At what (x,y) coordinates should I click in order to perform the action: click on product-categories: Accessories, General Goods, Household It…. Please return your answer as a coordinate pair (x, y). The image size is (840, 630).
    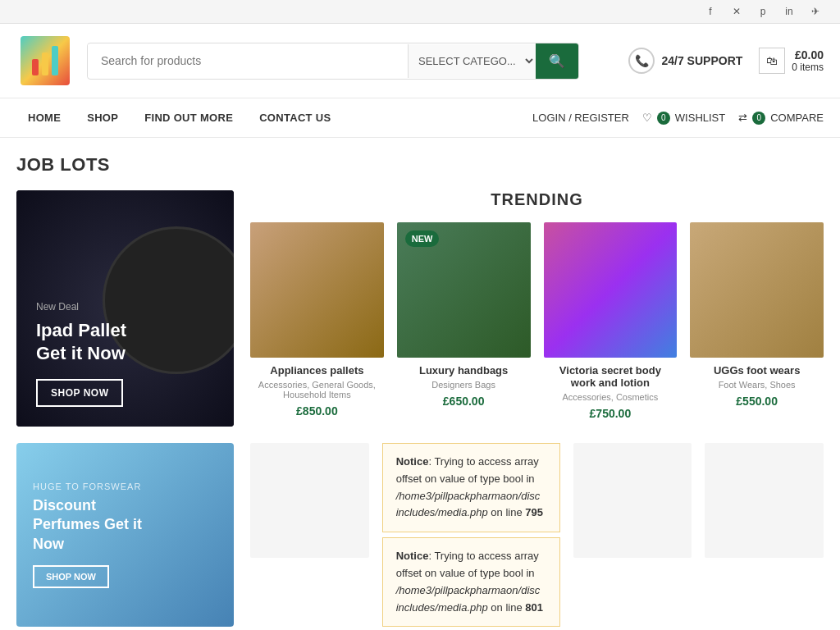
    Looking at the image, I should click on (317, 390).